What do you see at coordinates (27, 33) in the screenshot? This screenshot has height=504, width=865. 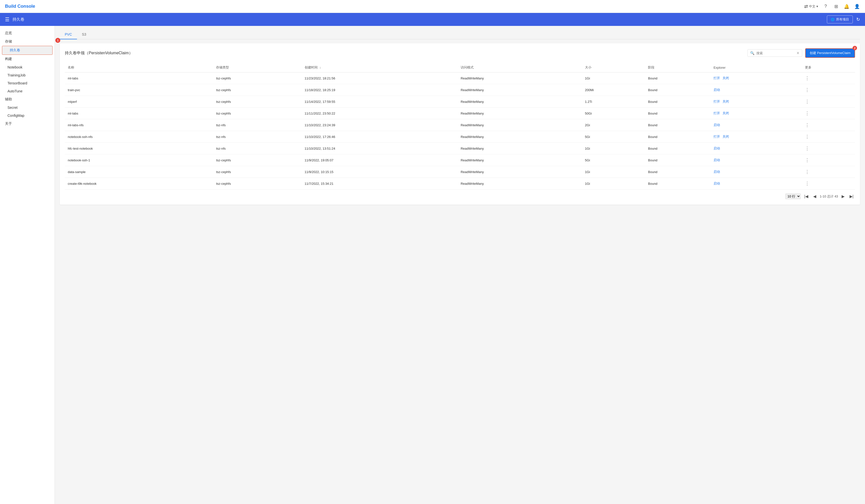 I see `sidebar-overview: 总览` at bounding box center [27, 33].